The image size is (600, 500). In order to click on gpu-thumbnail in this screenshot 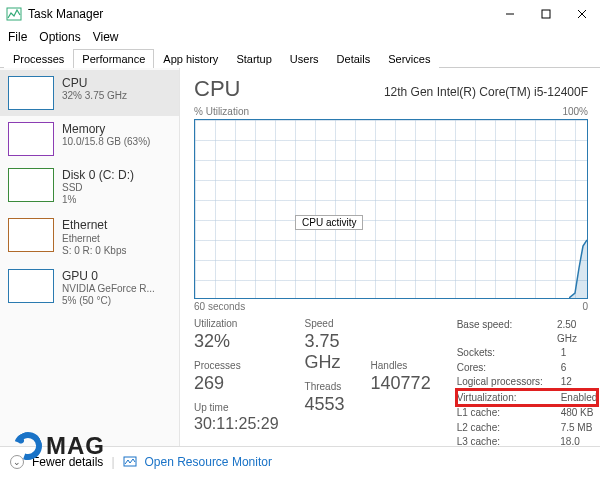, I will do `click(31, 286)`.